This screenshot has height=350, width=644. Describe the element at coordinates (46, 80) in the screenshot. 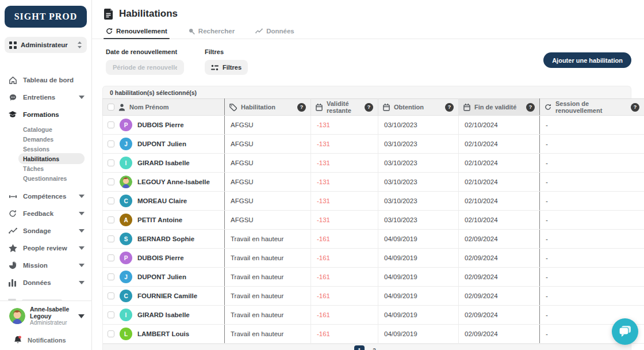

I see `sidebar-item-tableau-de-bord: Tableau de bord` at that location.